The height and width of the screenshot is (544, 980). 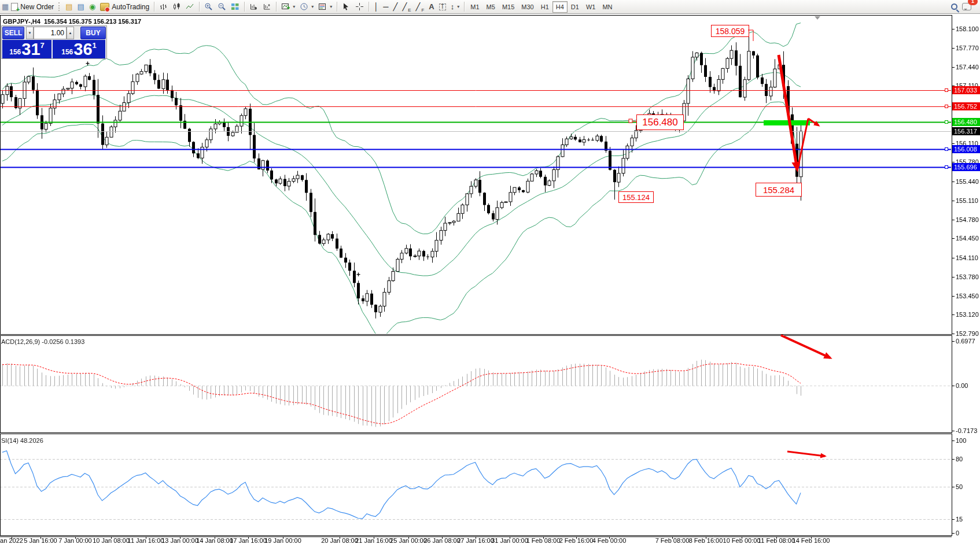 What do you see at coordinates (636, 197) in the screenshot?
I see `annotation-price-box: 155.124` at bounding box center [636, 197].